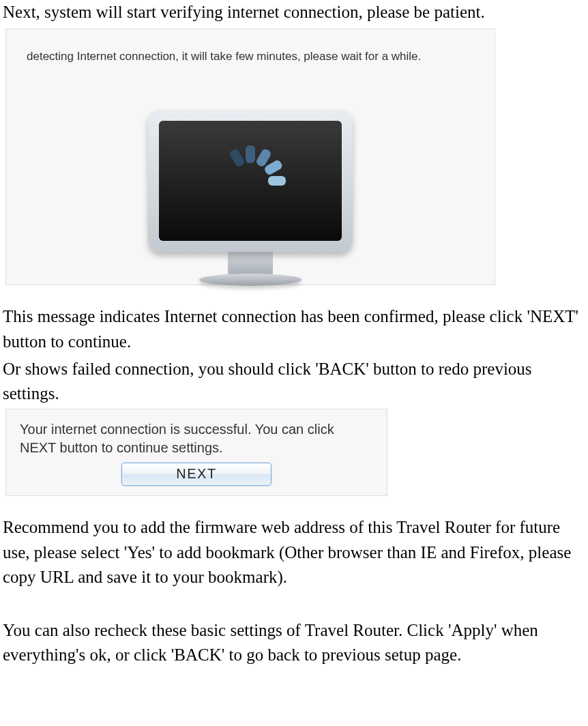  What do you see at coordinates (294, 329) in the screenshot?
I see `instruction-paragraph-2: This message indicates Internet connecti…` at bounding box center [294, 329].